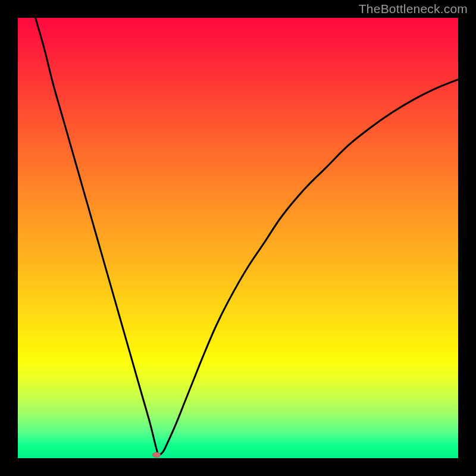 Image resolution: width=476 pixels, height=476 pixels. I want to click on watermark-text: TheBottleneck.com, so click(413, 9).